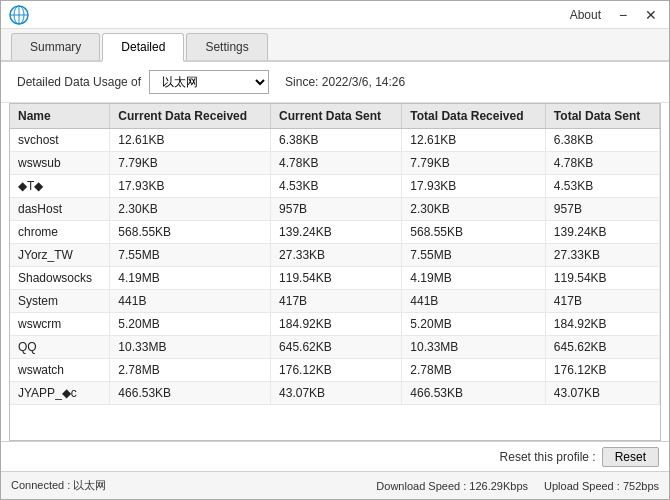 The image size is (670, 500). Describe the element at coordinates (474, 164) in the screenshot. I see `cell-tot-recv: 7.79KB` at that location.